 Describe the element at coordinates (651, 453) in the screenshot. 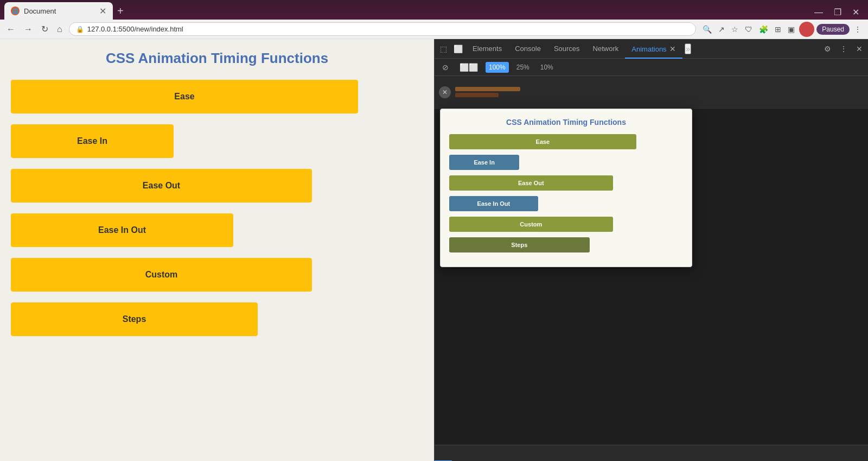

I see `bottom-tabs` at that location.